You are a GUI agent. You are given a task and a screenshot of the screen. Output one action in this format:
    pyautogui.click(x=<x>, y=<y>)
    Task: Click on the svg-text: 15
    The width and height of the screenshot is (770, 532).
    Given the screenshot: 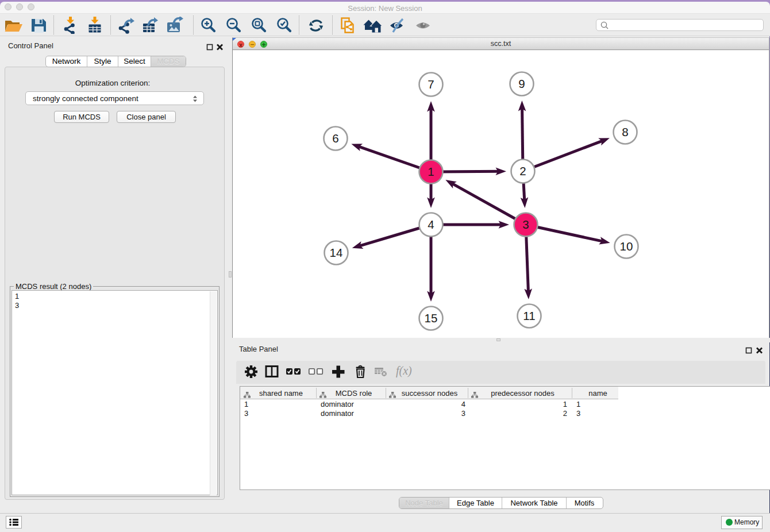 What is the action you would take?
    pyautogui.click(x=431, y=318)
    